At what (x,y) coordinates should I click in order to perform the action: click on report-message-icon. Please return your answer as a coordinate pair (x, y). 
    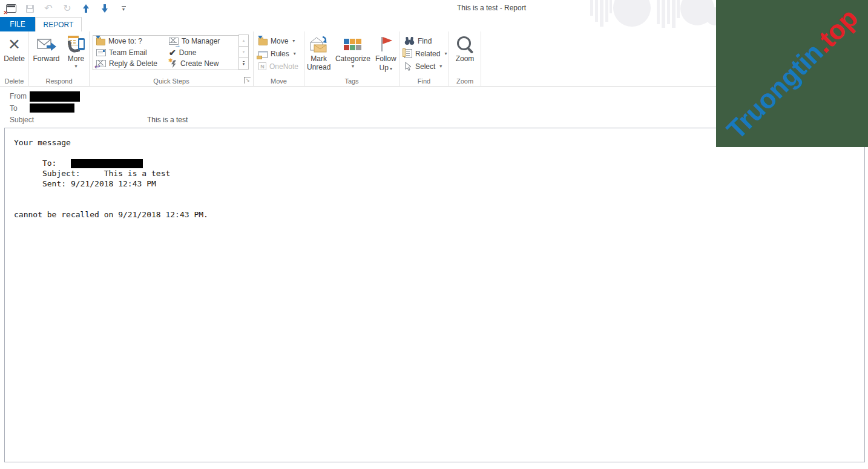
    Looking at the image, I should click on (11, 8).